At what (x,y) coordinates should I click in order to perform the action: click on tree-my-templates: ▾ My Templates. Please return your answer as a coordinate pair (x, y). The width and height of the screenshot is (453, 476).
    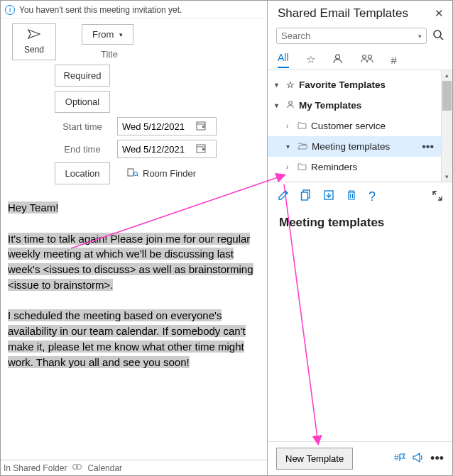
    Looking at the image, I should click on (354, 105).